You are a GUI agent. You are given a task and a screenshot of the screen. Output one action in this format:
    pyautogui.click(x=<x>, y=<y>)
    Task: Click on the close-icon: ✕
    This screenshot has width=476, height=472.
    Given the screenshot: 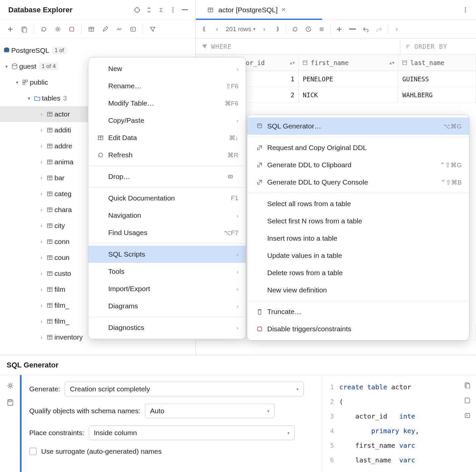 What is the action you would take?
    pyautogui.click(x=283, y=10)
    